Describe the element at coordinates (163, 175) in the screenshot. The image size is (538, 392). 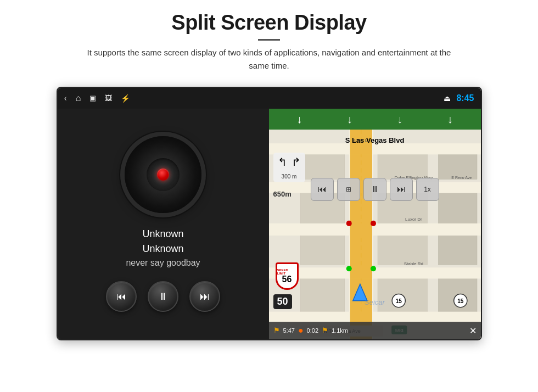
I see `album-inner-ring` at that location.